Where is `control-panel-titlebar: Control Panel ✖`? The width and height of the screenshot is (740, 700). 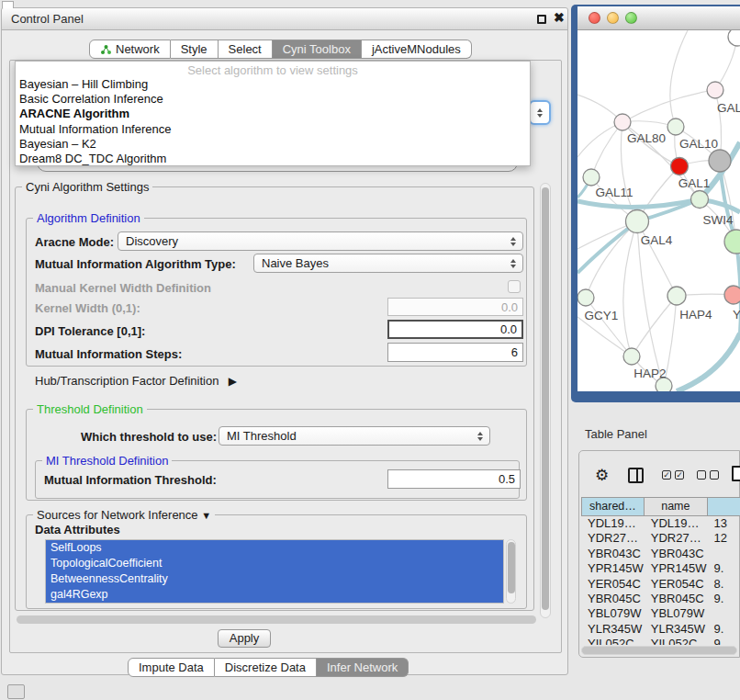 control-panel-titlebar: Control Panel ✖ is located at coordinates (285, 19).